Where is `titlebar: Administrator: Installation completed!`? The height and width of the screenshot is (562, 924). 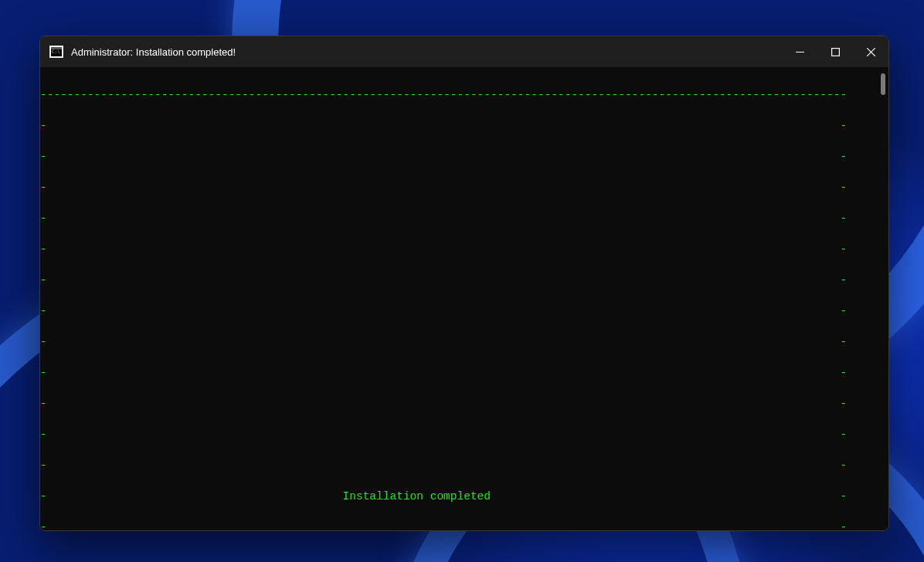 titlebar: Administrator: Installation completed! is located at coordinates (464, 52).